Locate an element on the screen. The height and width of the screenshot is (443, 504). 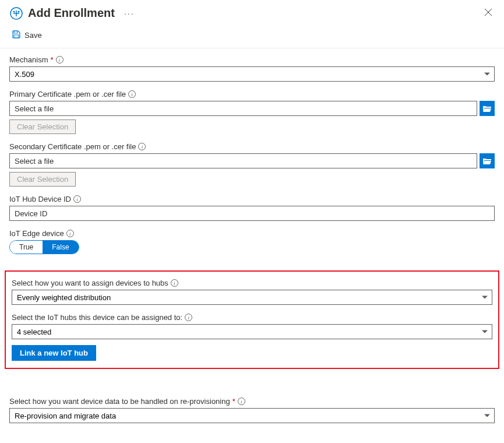
page-title: Add Enrollment is located at coordinates (71, 13).